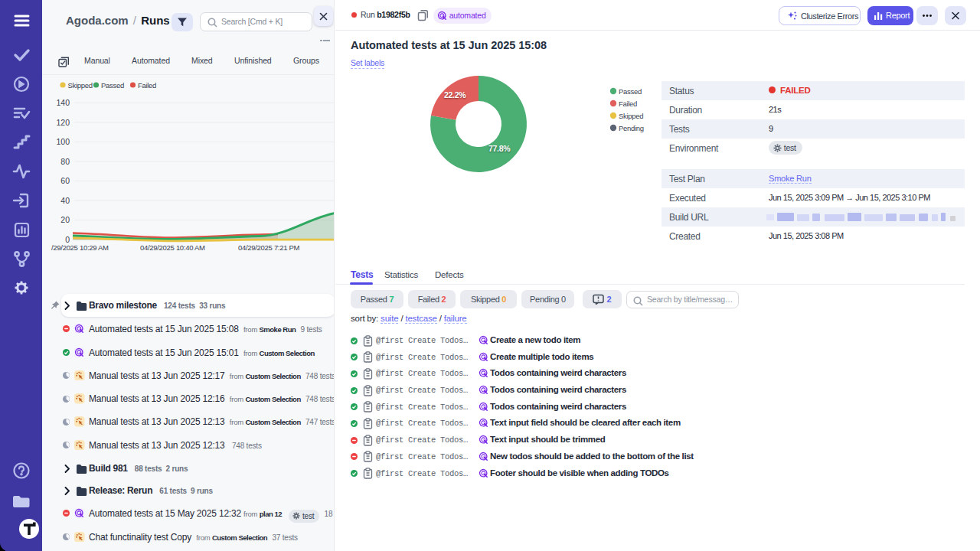 This screenshot has width=980, height=551. What do you see at coordinates (65, 181) in the screenshot?
I see `svg-text: 60` at bounding box center [65, 181].